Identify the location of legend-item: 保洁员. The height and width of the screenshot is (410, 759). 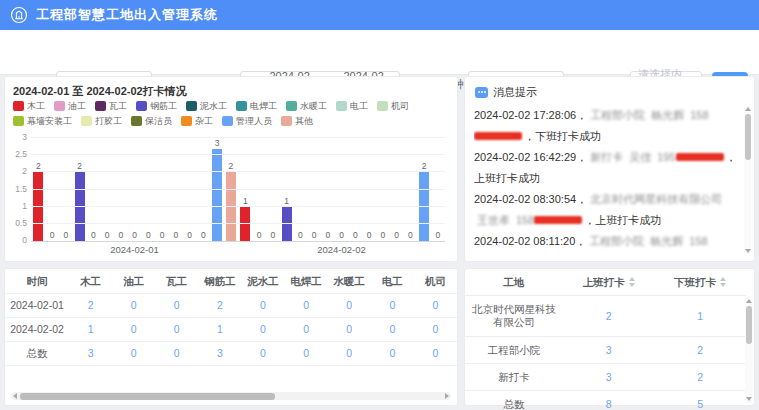
(152, 121).